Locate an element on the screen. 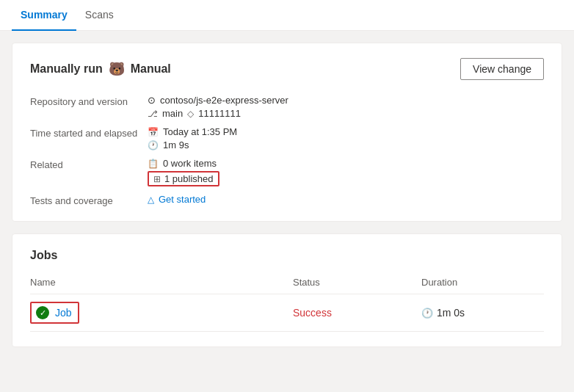 The height and width of the screenshot is (392, 574). job-duration-cell: 🕐 1m 0s is located at coordinates (480, 313).